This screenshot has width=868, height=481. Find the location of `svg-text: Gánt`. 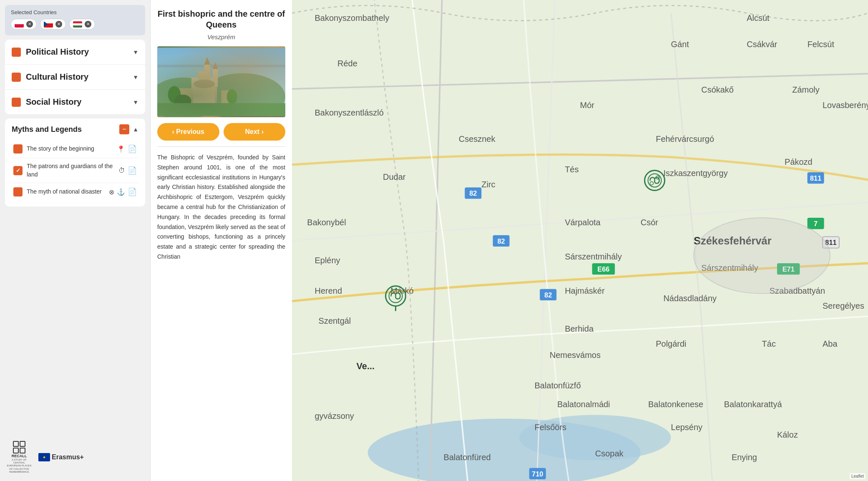

svg-text: Gánt is located at coordinates (680, 44).